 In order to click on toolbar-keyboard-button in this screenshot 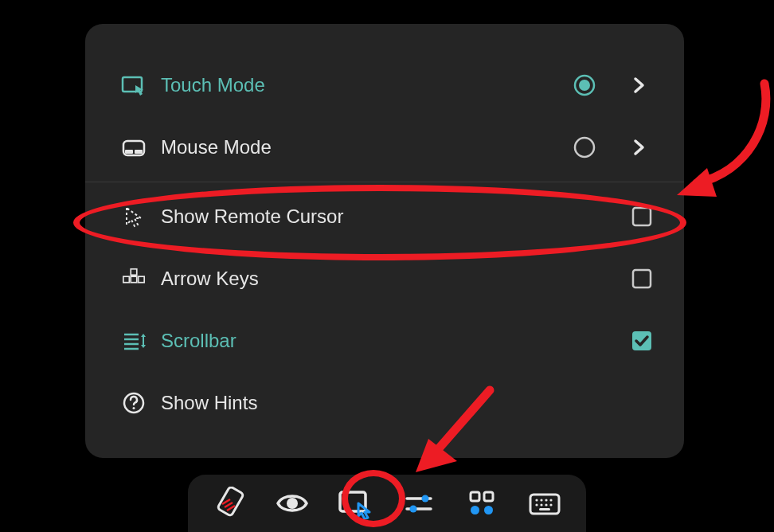, I will do `click(545, 503)`.